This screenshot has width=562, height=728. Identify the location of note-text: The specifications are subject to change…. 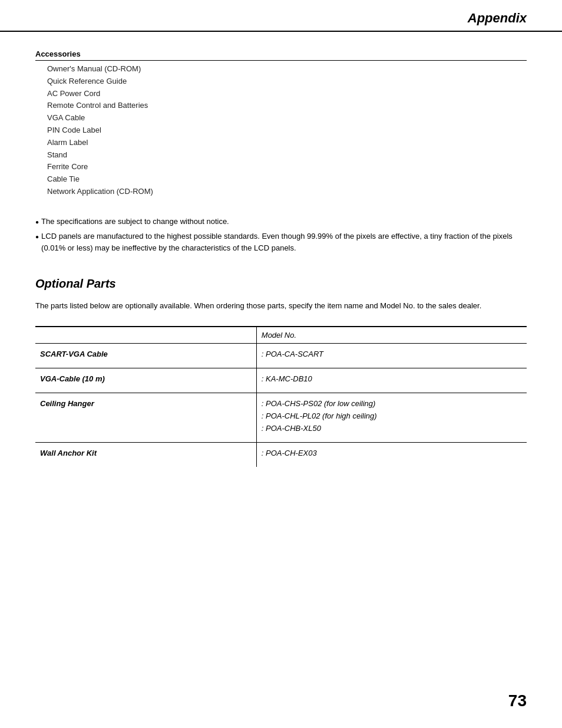
(284, 222).